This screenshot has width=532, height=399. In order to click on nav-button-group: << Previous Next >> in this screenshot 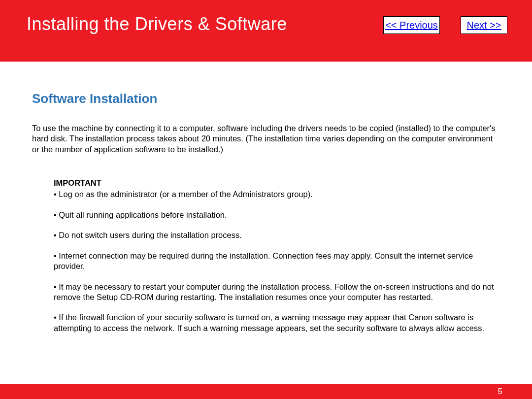, I will do `click(445, 25)`.